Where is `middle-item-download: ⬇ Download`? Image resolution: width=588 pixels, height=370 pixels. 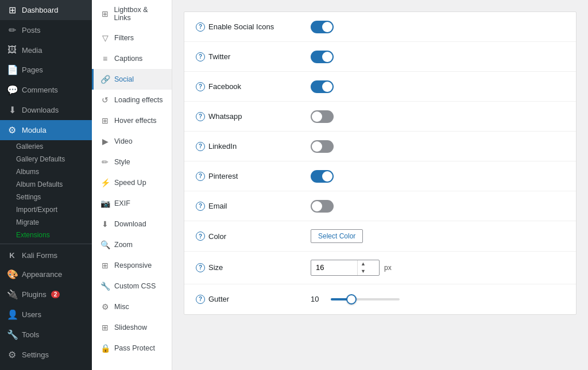 middle-item-download: ⬇ Download is located at coordinates (132, 224).